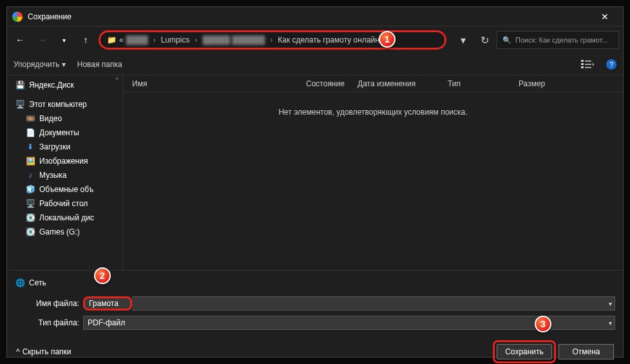 The height and width of the screenshot is (364, 630). Describe the element at coordinates (64, 204) in the screenshot. I see `sidebar-desktop: 🖥️Рабочий стол` at that location.